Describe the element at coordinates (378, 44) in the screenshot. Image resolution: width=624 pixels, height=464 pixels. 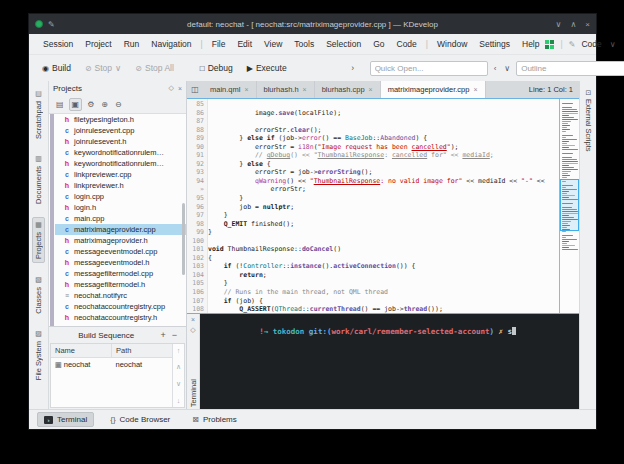
I see `menu-item-go: Go` at that location.